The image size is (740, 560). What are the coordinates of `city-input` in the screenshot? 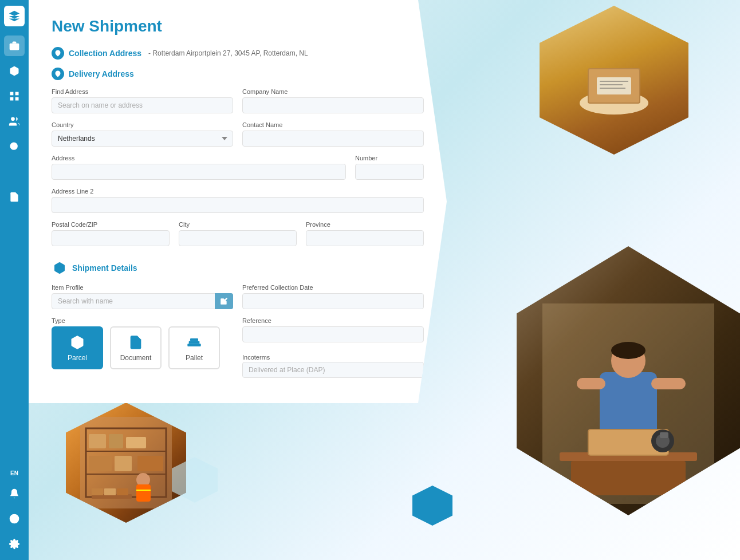 It's located at (238, 238).